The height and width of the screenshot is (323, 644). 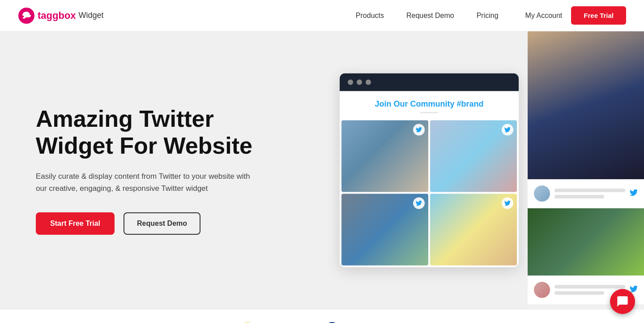 I want to click on my-account-link: My Account, so click(x=544, y=16).